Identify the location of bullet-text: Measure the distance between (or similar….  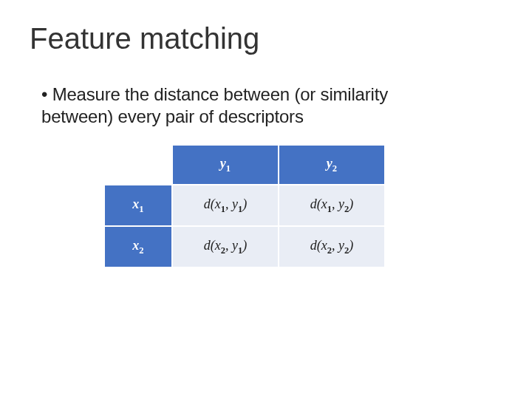
(248, 106).